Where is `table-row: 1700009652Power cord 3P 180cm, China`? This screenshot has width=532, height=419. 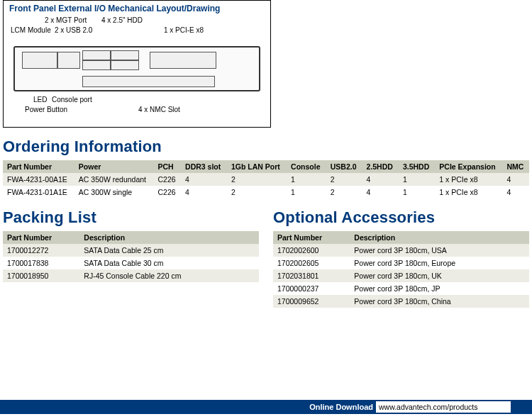
table-row: 1700009652Power cord 3P 180cm, China is located at coordinates (401, 301).